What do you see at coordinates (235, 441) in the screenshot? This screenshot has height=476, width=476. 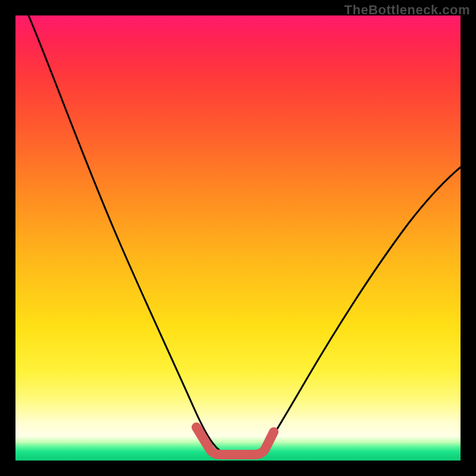 I see `valley-highlight` at bounding box center [235, 441].